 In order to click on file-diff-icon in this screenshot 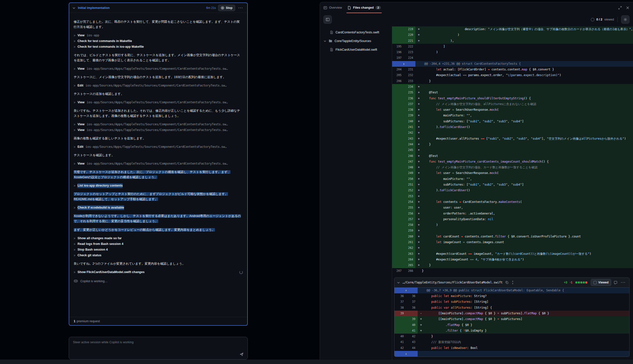, I will do `click(332, 32)`.